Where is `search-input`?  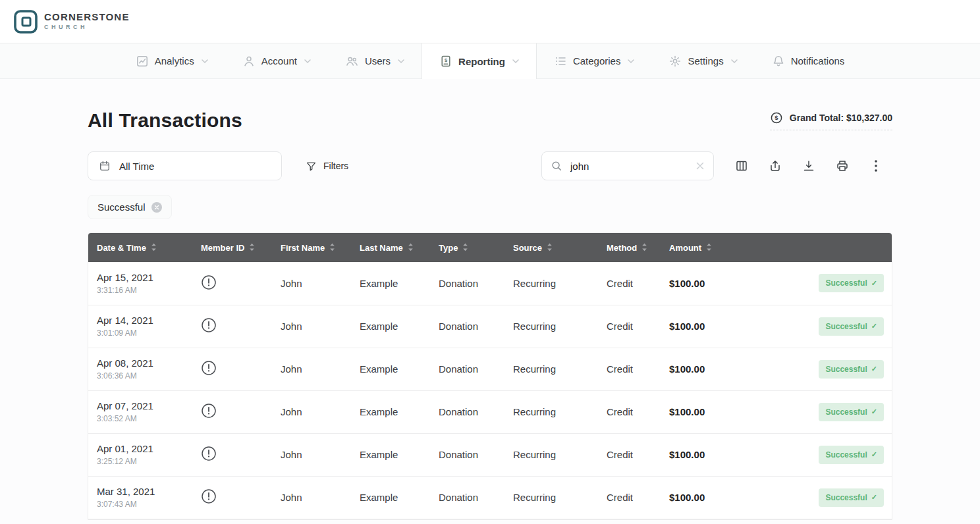
search-input is located at coordinates (629, 166).